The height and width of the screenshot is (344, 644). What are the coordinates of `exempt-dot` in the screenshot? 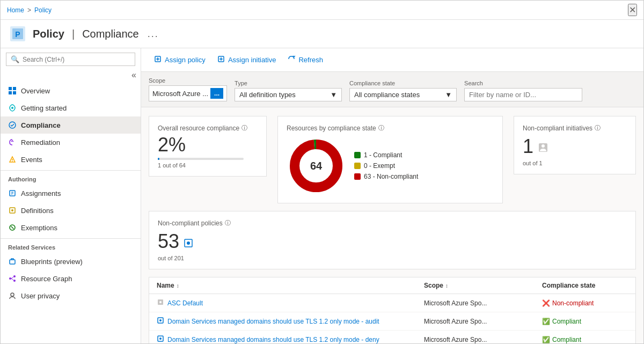 It's located at (357, 166).